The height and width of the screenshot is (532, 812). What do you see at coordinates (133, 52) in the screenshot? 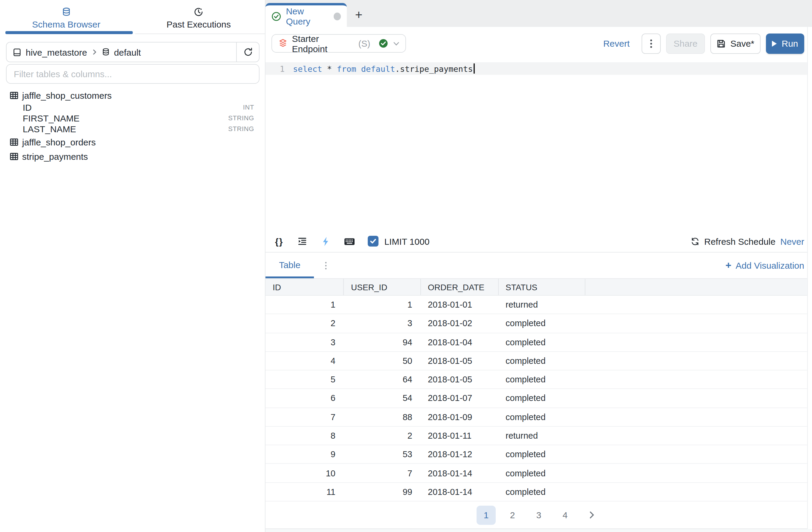
I see `breadcrumb: hive_metastore default` at bounding box center [133, 52].